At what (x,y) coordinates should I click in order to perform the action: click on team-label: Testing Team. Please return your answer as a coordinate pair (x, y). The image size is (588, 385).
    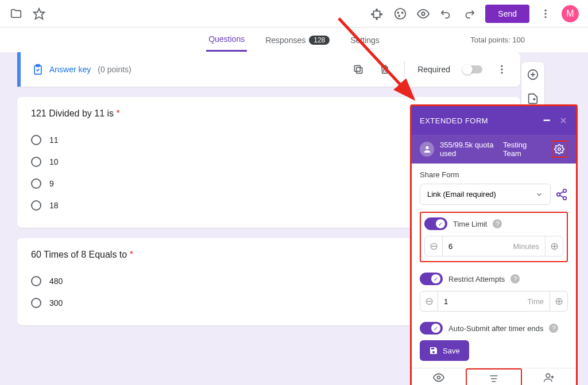
    Looking at the image, I should click on (524, 149).